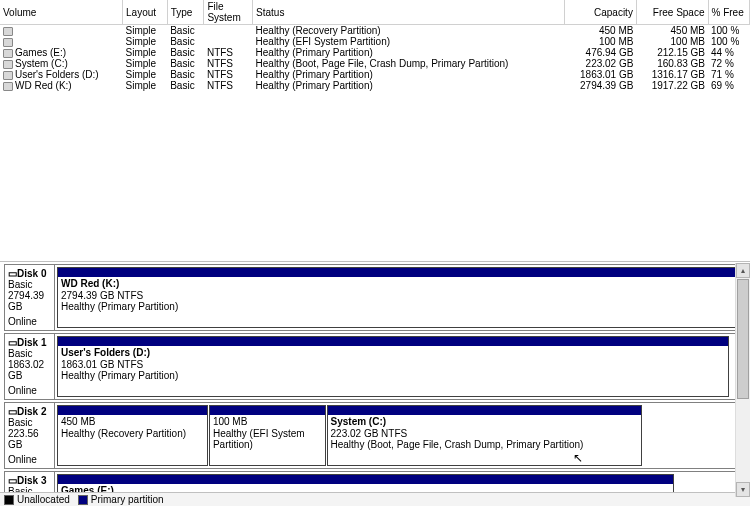 The width and height of the screenshot is (750, 517). Describe the element at coordinates (186, 12) in the screenshot. I see `column-header: Type` at that location.